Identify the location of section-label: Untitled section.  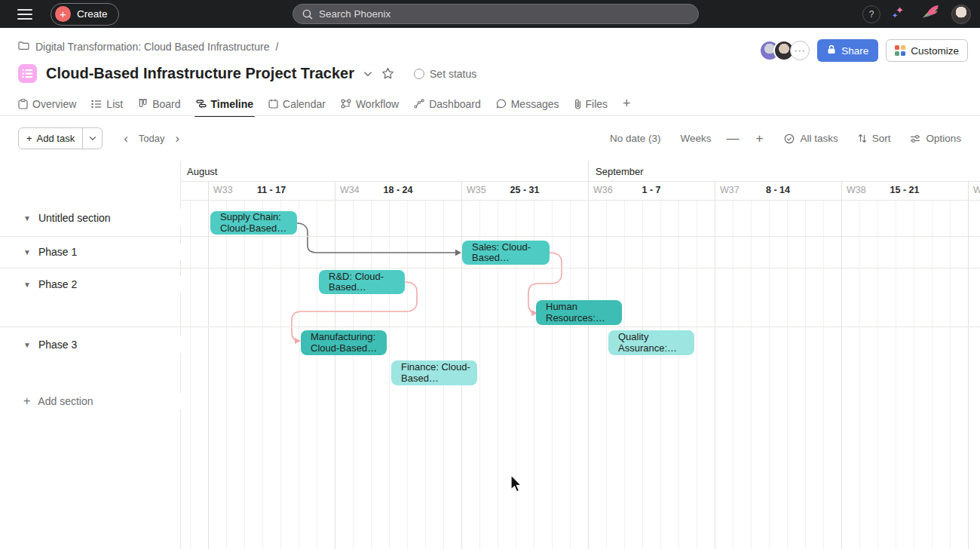
(75, 218).